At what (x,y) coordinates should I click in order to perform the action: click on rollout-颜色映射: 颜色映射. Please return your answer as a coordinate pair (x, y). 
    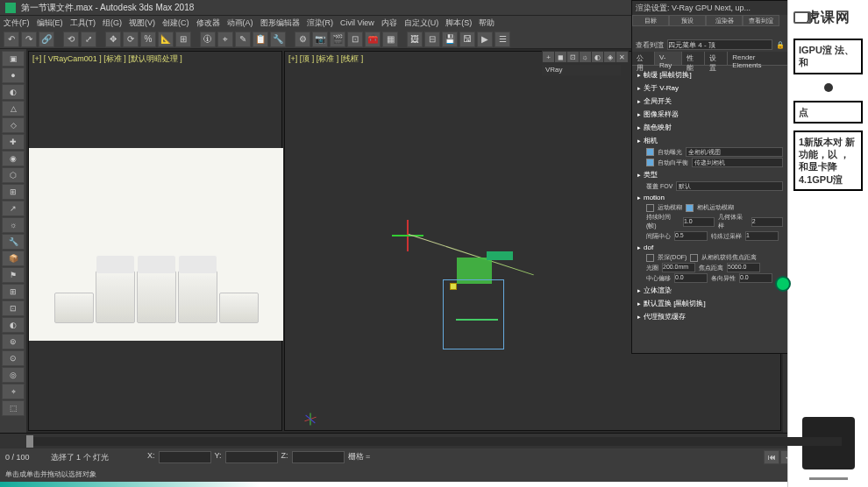
    Looking at the image, I should click on (710, 128).